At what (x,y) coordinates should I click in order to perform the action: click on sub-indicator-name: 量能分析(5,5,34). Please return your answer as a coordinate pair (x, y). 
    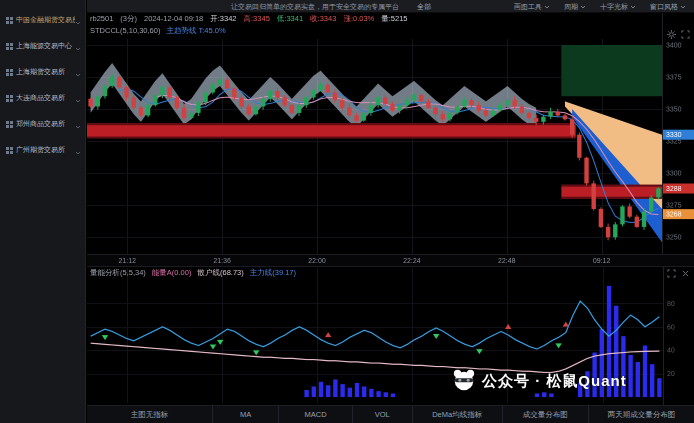
    Looking at the image, I should click on (118, 273).